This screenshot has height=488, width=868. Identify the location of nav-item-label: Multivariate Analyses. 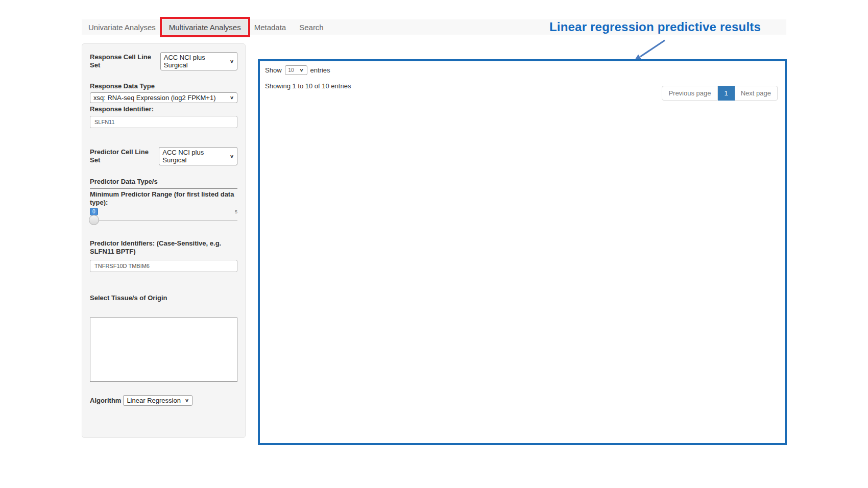
(205, 28).